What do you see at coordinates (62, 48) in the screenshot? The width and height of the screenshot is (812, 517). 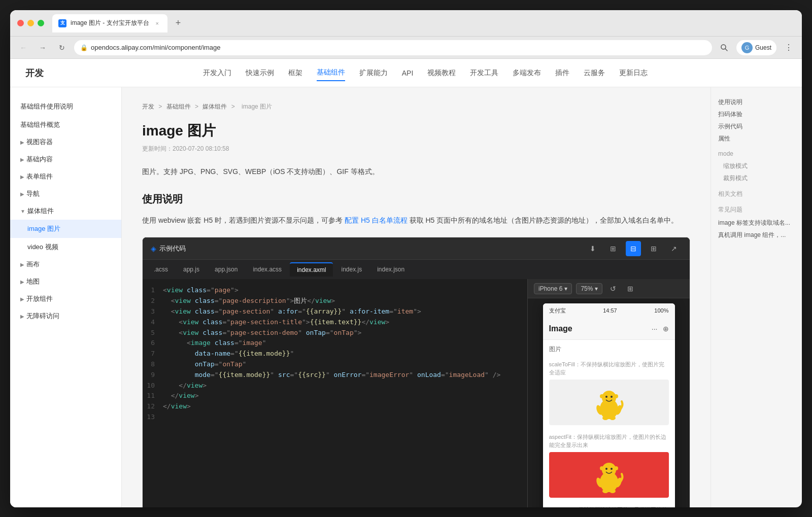 I see `refresh-button: ↻` at bounding box center [62, 48].